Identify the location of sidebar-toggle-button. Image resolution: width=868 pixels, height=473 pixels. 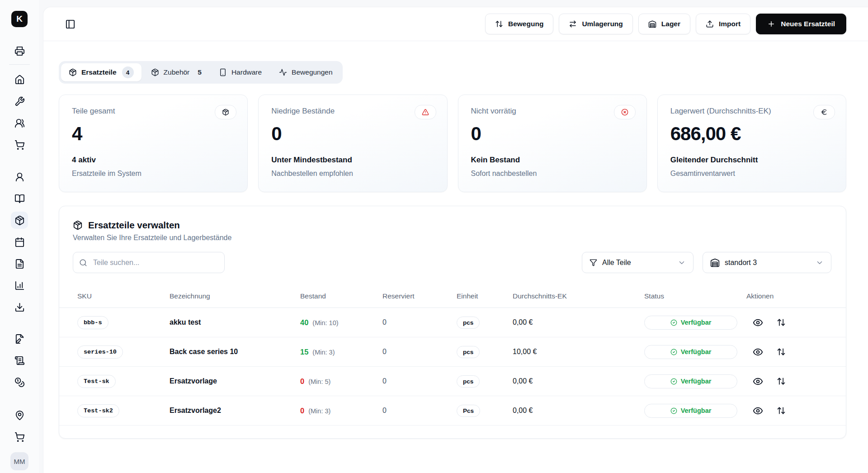
(70, 24).